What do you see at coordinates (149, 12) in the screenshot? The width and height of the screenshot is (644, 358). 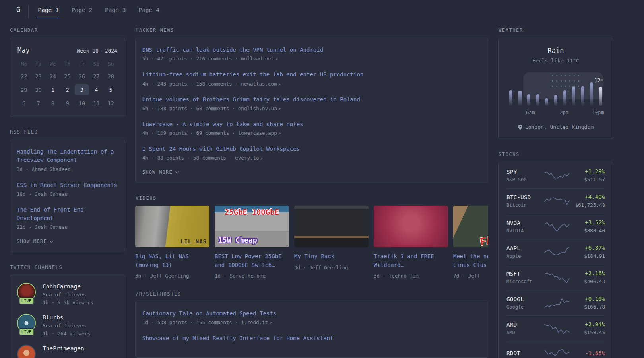 I see `nav-tab: Page 4` at bounding box center [149, 12].